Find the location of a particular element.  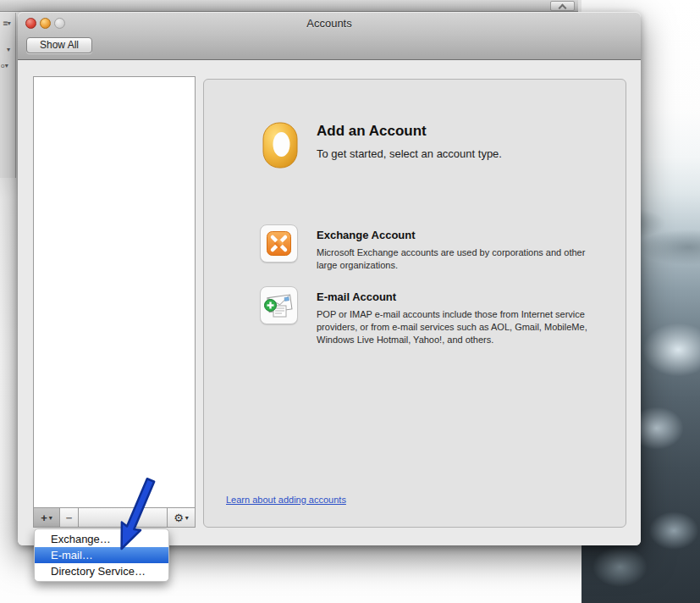

gear-icon: ⚙ is located at coordinates (179, 518).